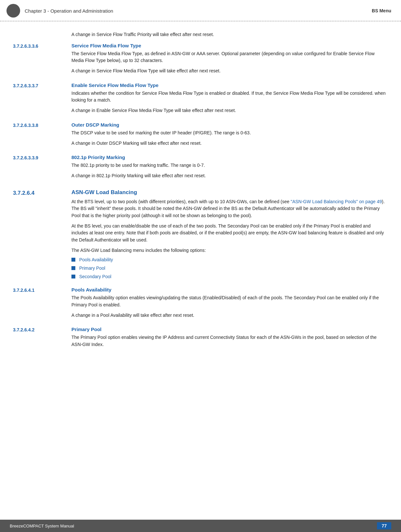 The image size is (401, 532). What do you see at coordinates (230, 260) in the screenshot?
I see `list-item-pools-availability: Pools Availability` at bounding box center [230, 260].